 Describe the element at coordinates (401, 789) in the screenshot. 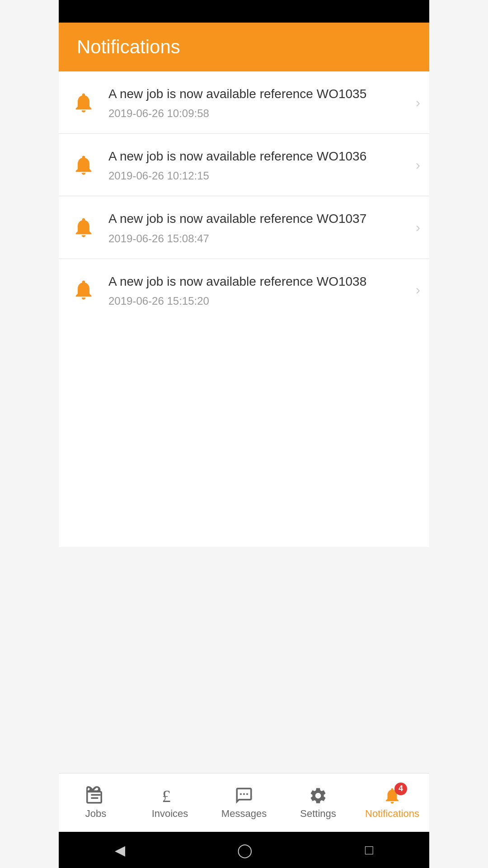

I see `notifications-badge: 4` at that location.